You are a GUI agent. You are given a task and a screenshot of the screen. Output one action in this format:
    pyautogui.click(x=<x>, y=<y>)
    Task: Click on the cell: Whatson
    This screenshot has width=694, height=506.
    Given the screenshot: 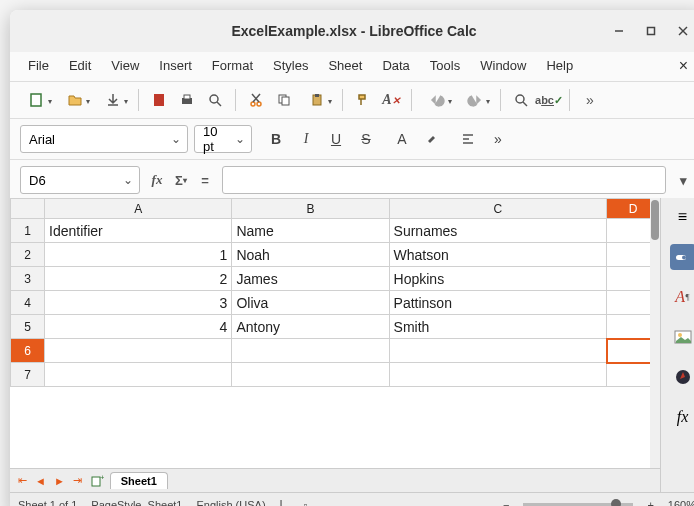 What is the action you would take?
    pyautogui.click(x=498, y=255)
    